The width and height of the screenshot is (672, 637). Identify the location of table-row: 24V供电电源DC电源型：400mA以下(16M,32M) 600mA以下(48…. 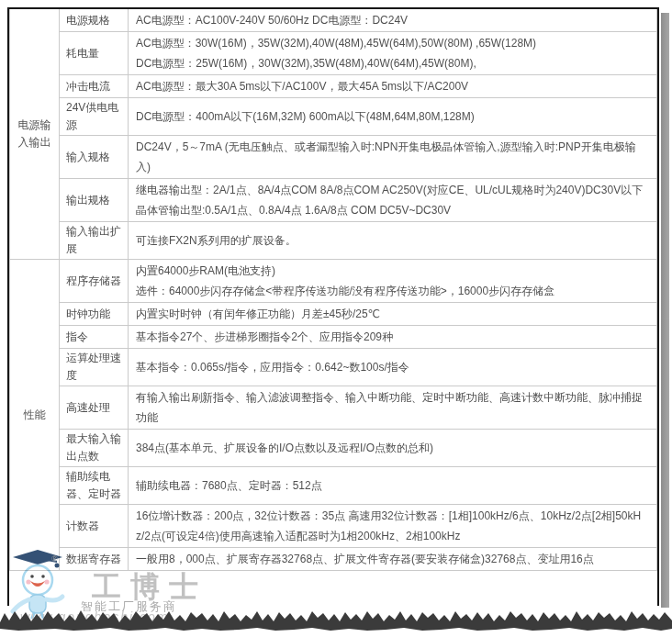
(334, 117).